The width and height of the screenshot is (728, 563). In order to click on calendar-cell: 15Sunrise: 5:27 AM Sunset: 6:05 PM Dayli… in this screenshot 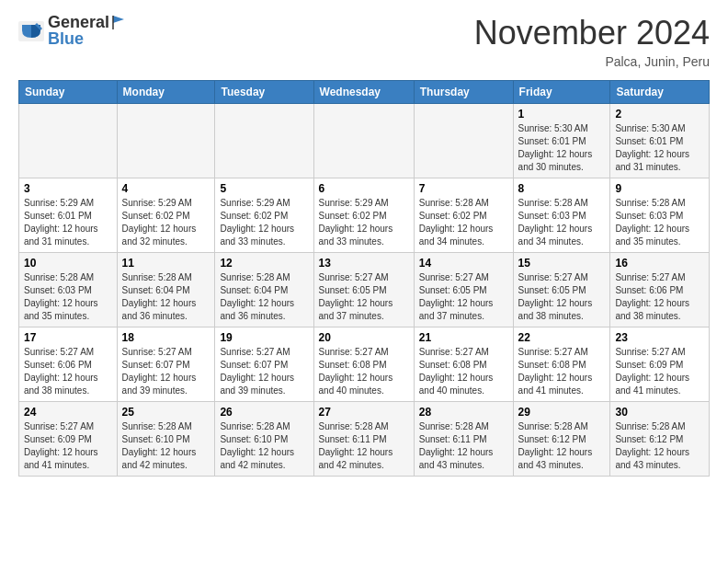, I will do `click(562, 291)`.